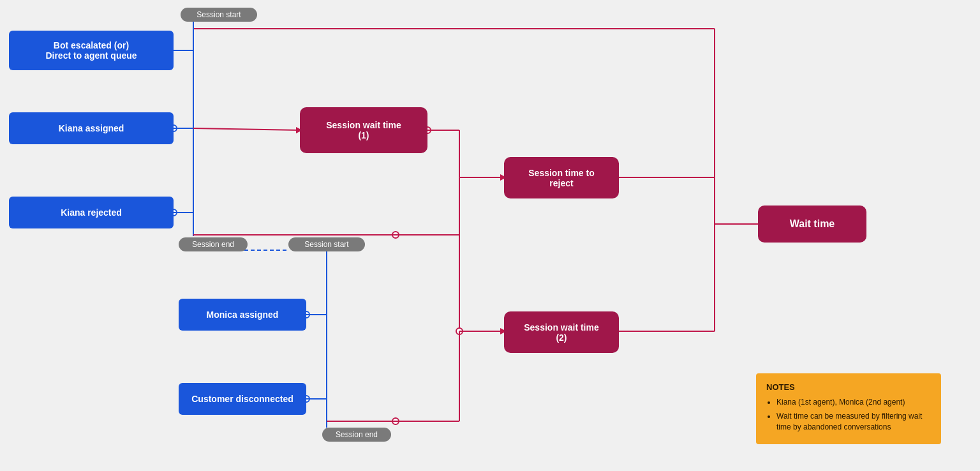 The width and height of the screenshot is (980, 471). Describe the element at coordinates (91, 128) in the screenshot. I see `kiana-assigned-box: Kiana assigned` at that location.